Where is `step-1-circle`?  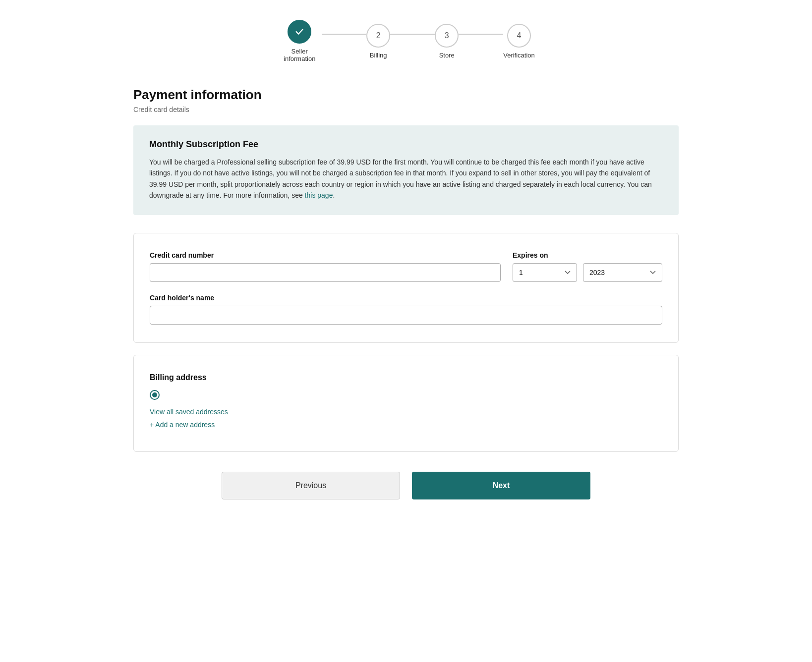 step-1-circle is located at coordinates (299, 32).